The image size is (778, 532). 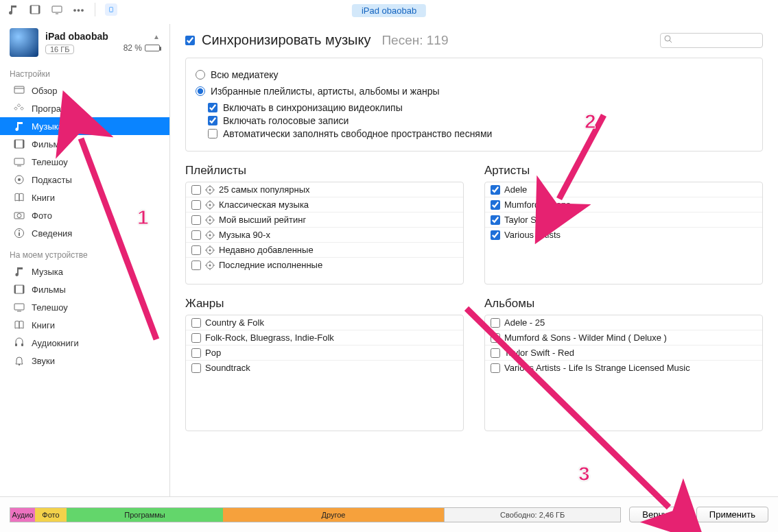 What do you see at coordinates (286, 40) in the screenshot?
I see `sync-music-label: Синхронизировать музыку` at bounding box center [286, 40].